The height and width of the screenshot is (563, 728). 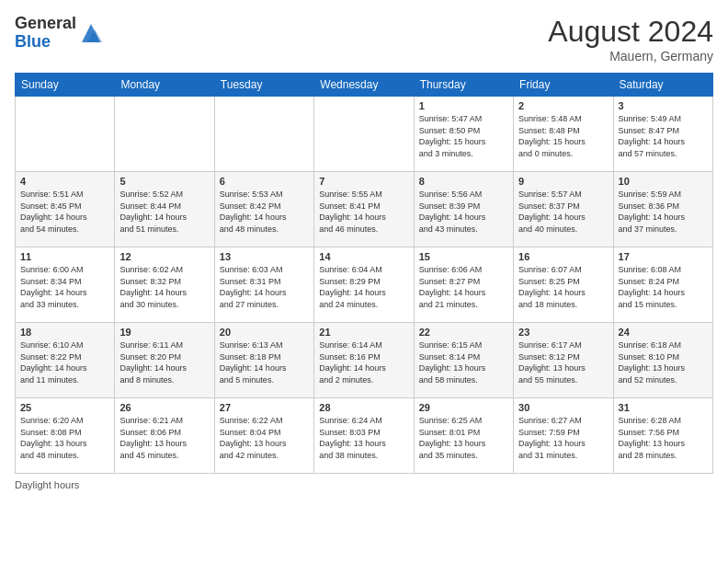 I want to click on day-number: 30, so click(x=563, y=408).